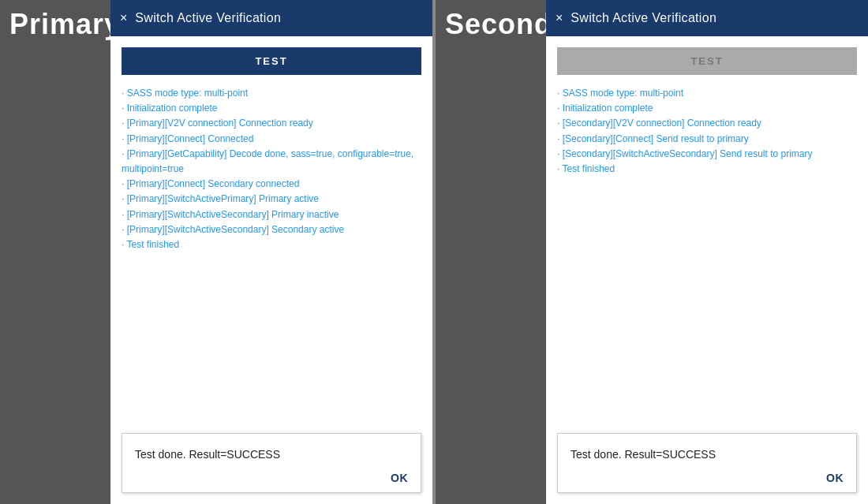 This screenshot has height=504, width=868. What do you see at coordinates (644, 18) in the screenshot?
I see `secondary-dialog-title: Switch Active Verification` at bounding box center [644, 18].